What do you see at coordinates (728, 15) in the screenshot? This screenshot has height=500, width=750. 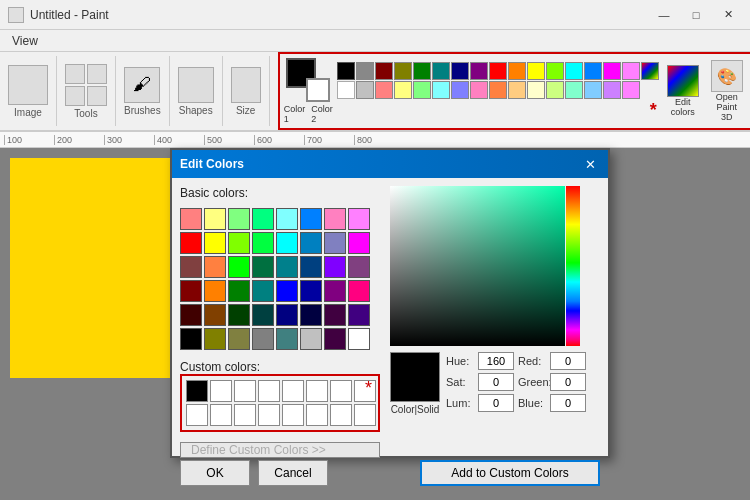 I see `close-button: ✕` at bounding box center [728, 15].